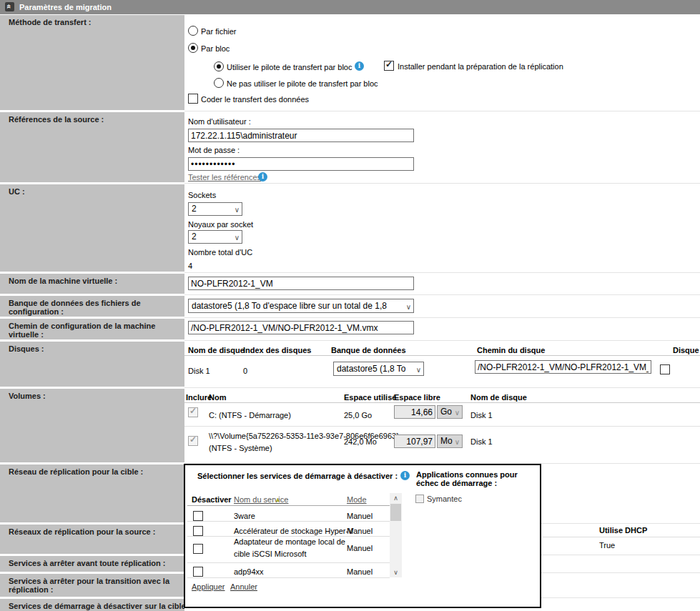 This screenshot has height=611, width=700. I want to click on disk-path-input, so click(563, 367).